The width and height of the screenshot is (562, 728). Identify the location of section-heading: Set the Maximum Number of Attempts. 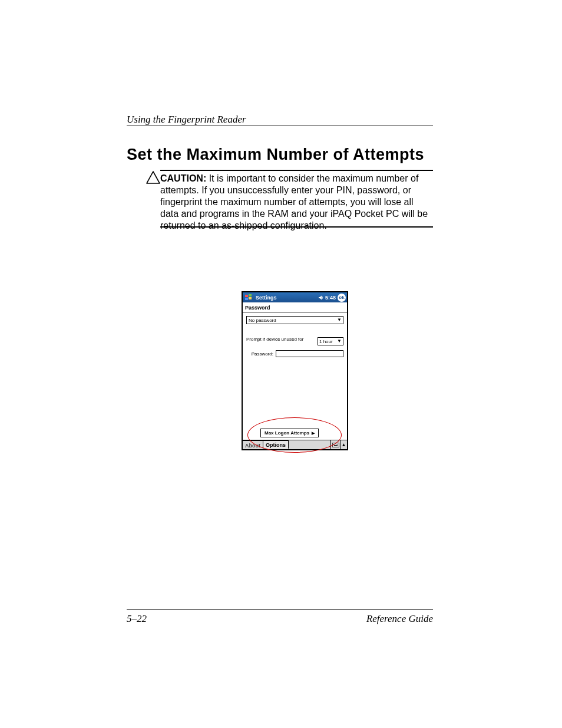
(276, 154).